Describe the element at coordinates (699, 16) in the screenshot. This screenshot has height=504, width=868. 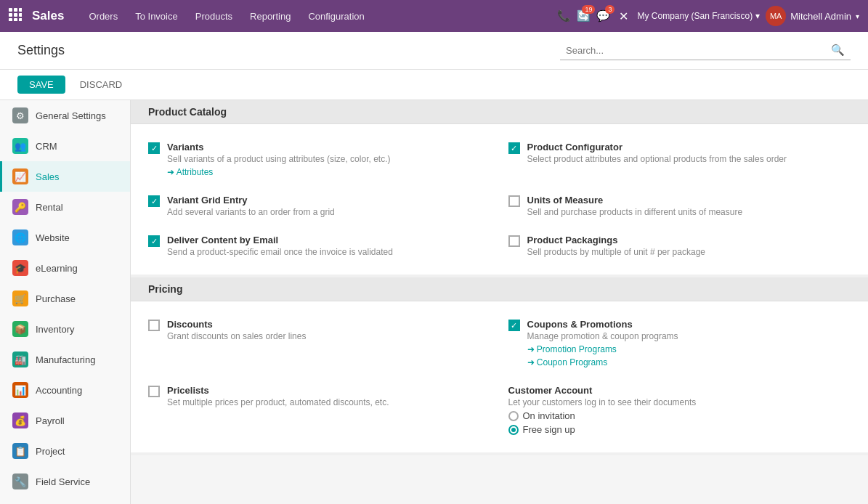
I see `company-selector: My Company (San Francisco) ▾` at that location.